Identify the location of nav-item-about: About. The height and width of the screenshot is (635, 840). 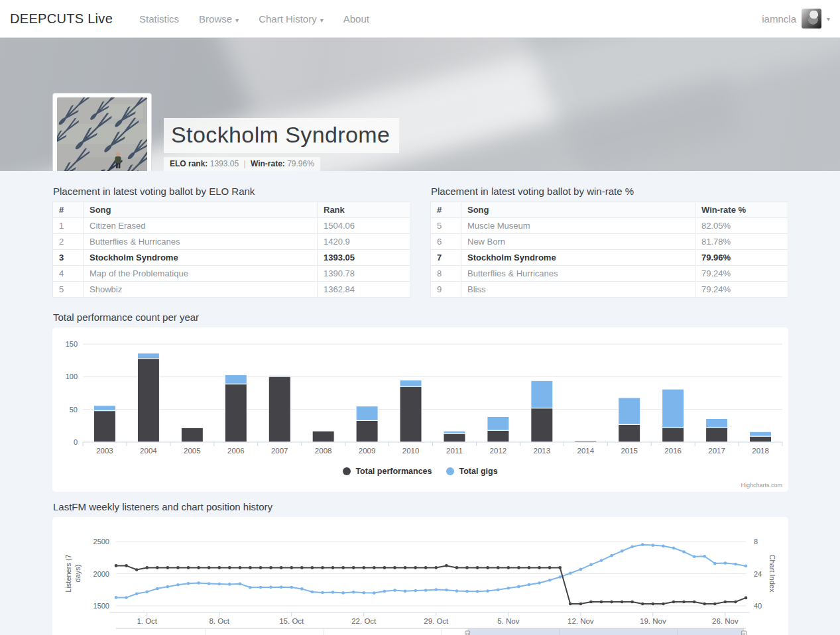
(357, 19).